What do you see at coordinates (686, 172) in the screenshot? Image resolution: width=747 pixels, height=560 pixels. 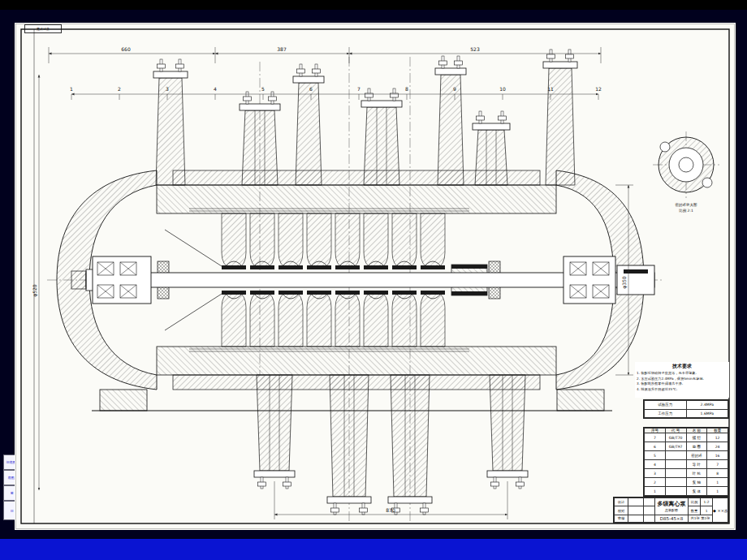 I see `detail-view: 密封环放大图 比例 2:1` at bounding box center [686, 172].